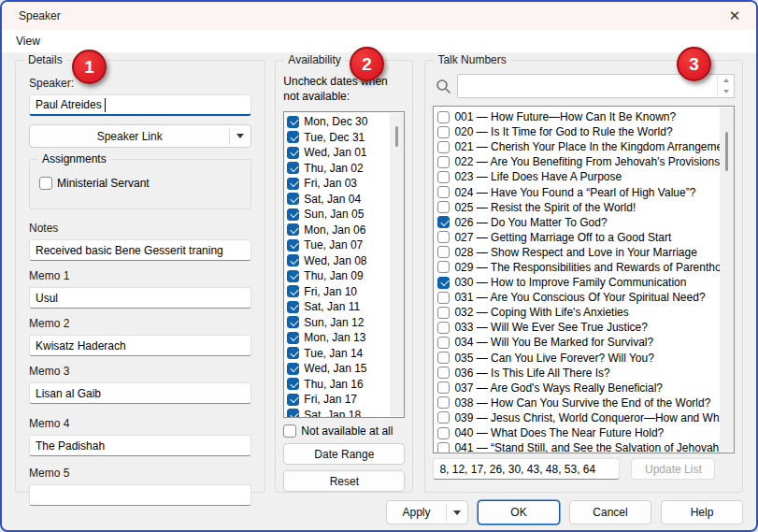  Describe the element at coordinates (427, 512) in the screenshot. I see `apply-button: Apply` at that location.